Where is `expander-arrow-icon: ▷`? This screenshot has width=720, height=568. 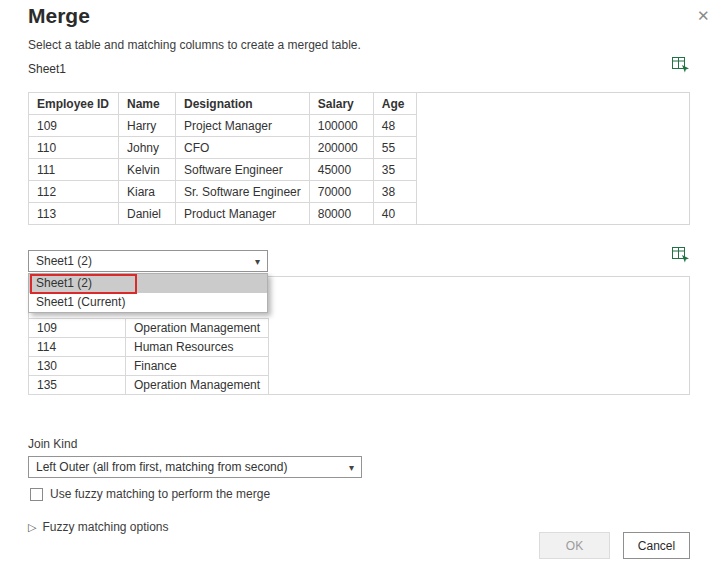
expander-arrow-icon: ▷ is located at coordinates (32, 528).